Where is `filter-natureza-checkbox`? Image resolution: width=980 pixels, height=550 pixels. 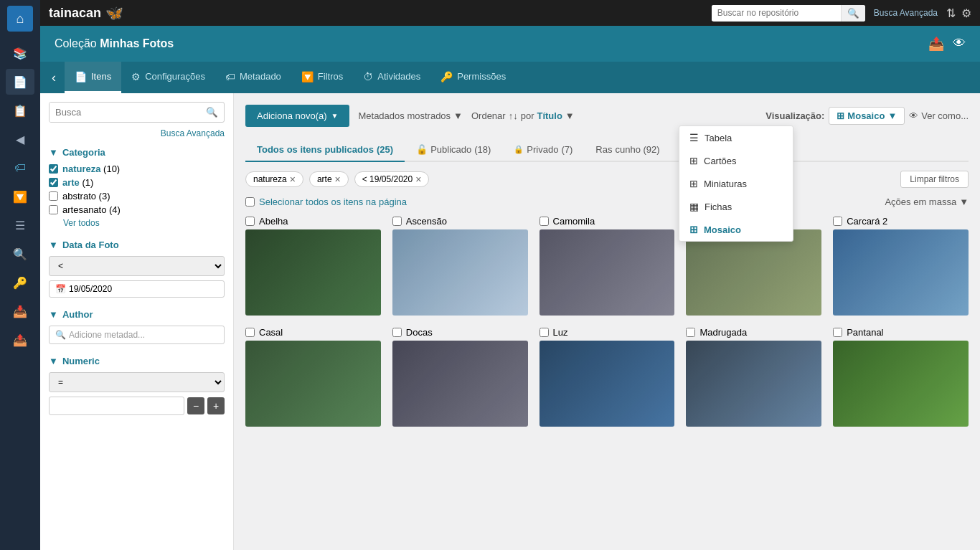 filter-natureza-checkbox is located at coordinates (53, 169).